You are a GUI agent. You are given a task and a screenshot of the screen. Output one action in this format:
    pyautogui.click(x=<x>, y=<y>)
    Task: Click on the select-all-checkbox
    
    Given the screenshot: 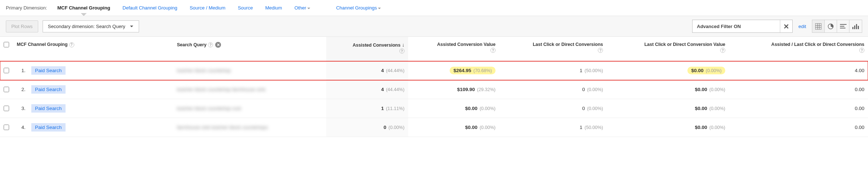 What is the action you would take?
    pyautogui.click(x=7, y=44)
    